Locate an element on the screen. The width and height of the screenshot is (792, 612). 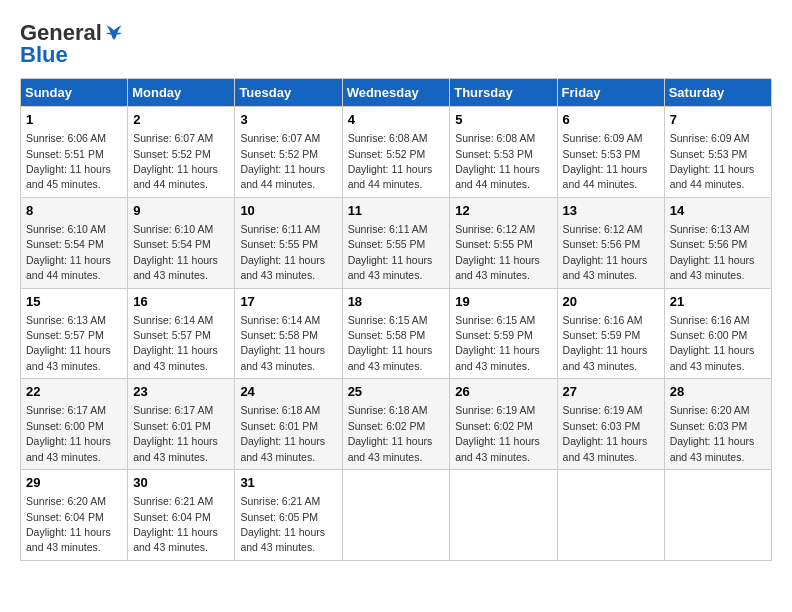
calendar-cell: 3Sunrise: 6:07 AM Sunset: 5:52 PM Daylig… is located at coordinates (288, 152).